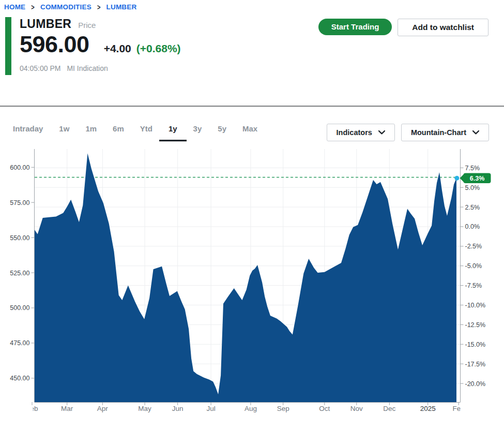 This screenshot has width=504, height=429. What do you see at coordinates (472, 188) in the screenshot?
I see `svg-text: 5.0%` at bounding box center [472, 188].